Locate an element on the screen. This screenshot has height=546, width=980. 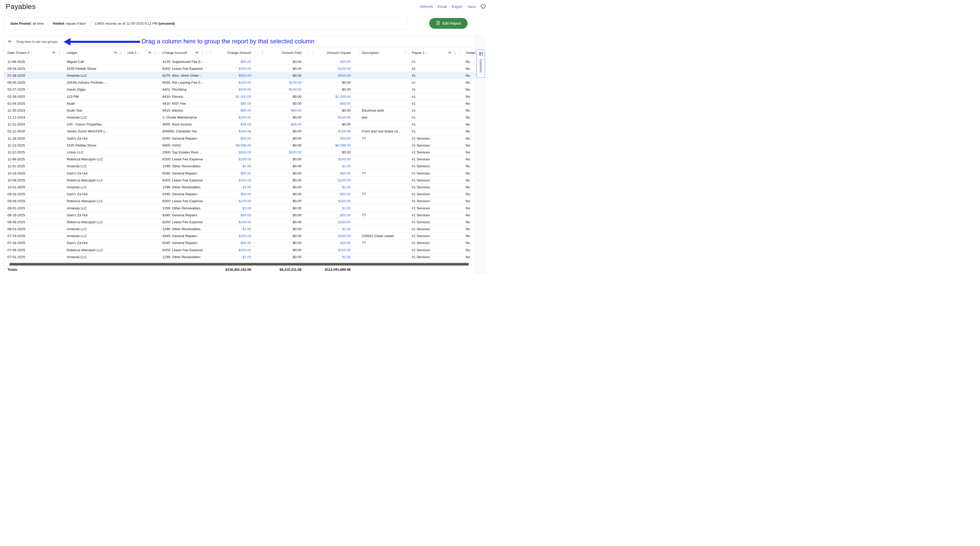
cell-charge: $45.00 is located at coordinates (232, 124).